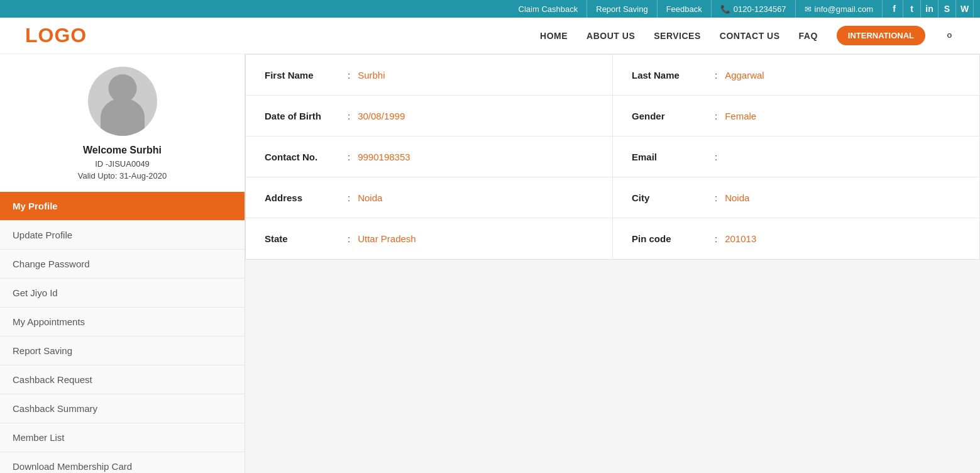 This screenshot has height=473, width=980. Describe the element at coordinates (741, 116) in the screenshot. I see `value-gender: Female` at that location.